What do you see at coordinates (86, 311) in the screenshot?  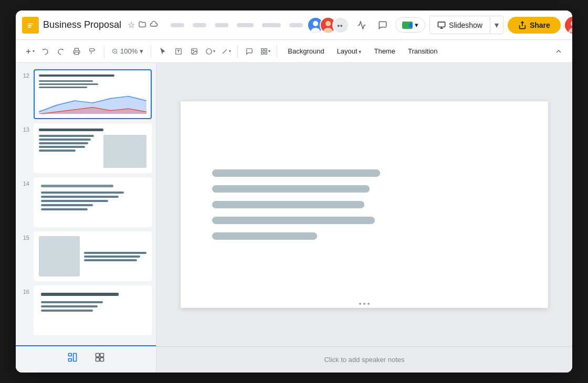 I see `slide-item-16: 16` at bounding box center [86, 311].